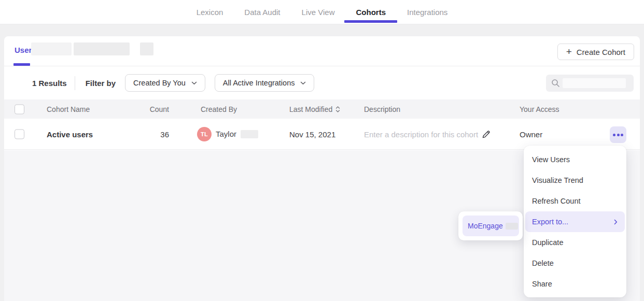 The width and height of the screenshot is (644, 301). I want to click on menu-item-view-users: View Users, so click(575, 160).